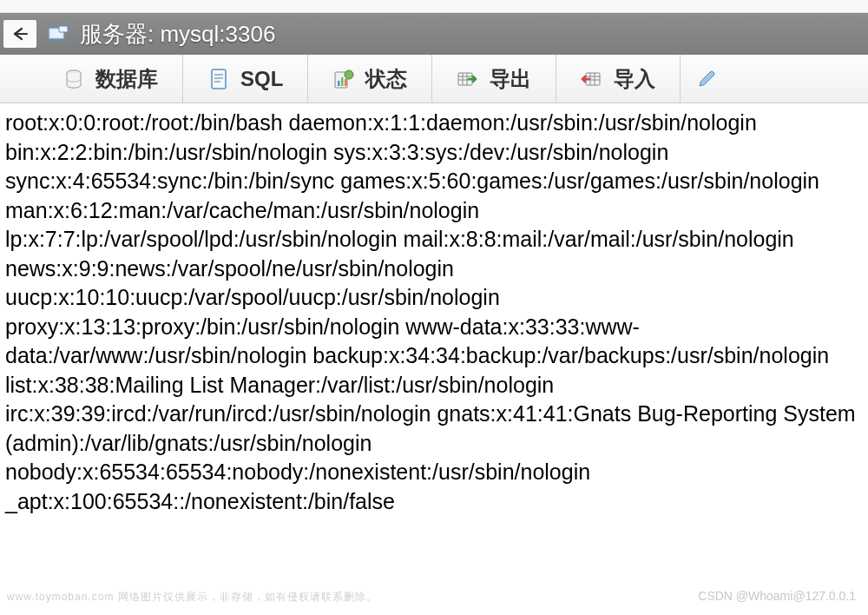 This screenshot has height=615, width=868. I want to click on arrow-left-icon, so click(20, 34).